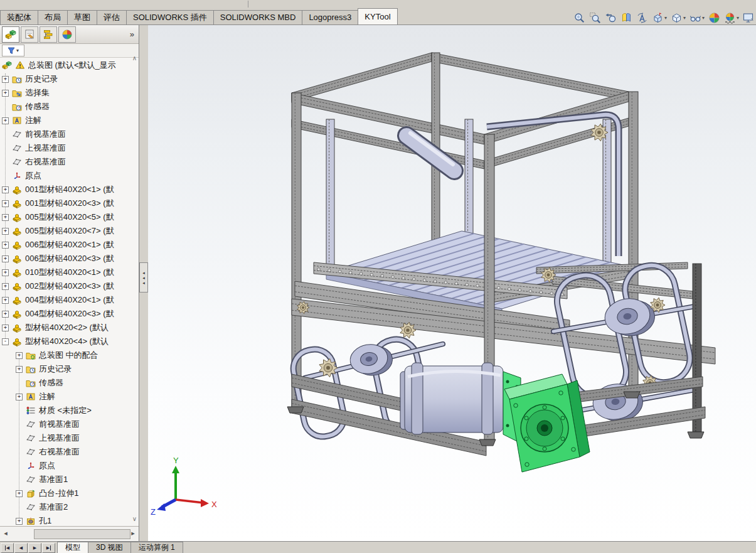  What do you see at coordinates (11, 35) in the screenshot?
I see `panel-tab-featuremanager` at bounding box center [11, 35].